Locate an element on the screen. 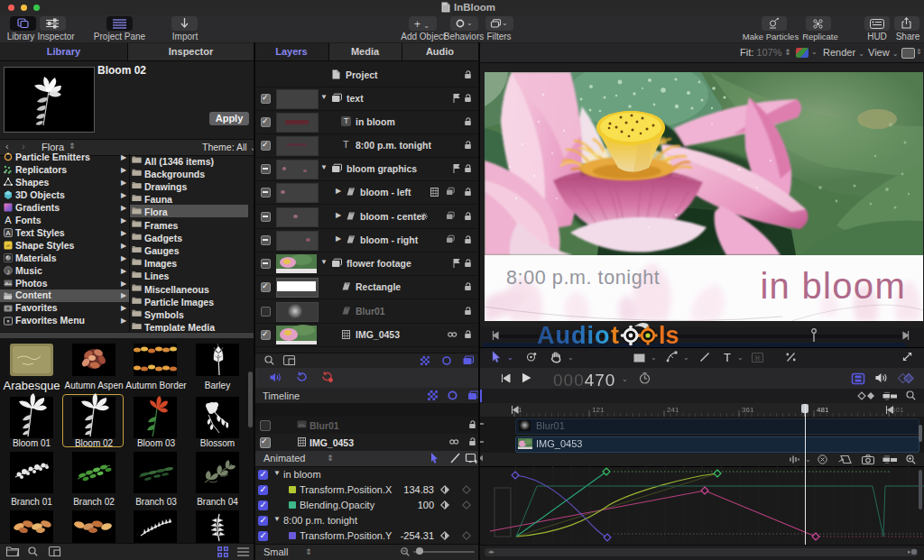 This screenshot has height=560, width=924. svg-text: 8:00 p.m. tonight is located at coordinates (583, 278).